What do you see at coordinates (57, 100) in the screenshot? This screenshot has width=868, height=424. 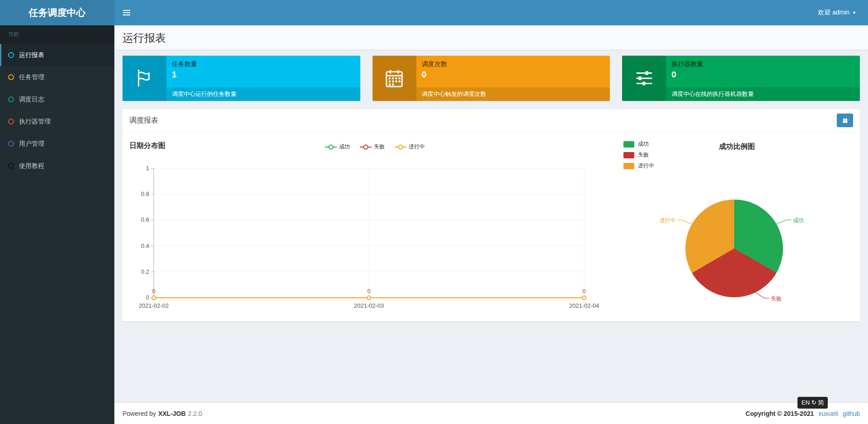 I see `sidebar-item-schedule-log: 调度日志` at bounding box center [57, 100].